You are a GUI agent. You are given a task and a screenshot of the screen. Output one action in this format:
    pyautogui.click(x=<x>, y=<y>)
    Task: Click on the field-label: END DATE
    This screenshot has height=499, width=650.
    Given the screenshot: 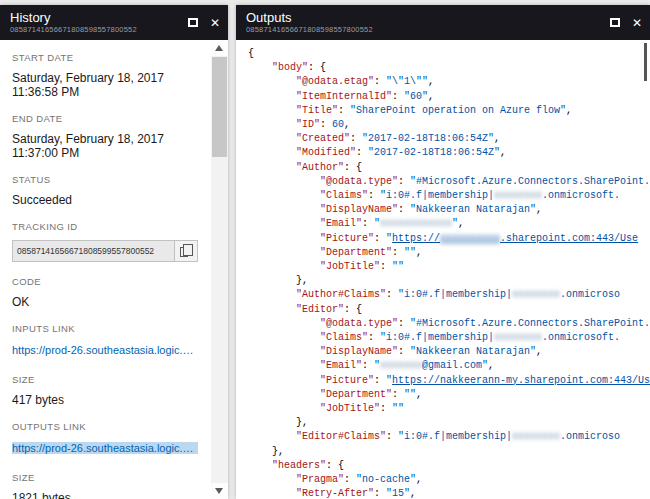 What is the action you would take?
    pyautogui.click(x=105, y=118)
    